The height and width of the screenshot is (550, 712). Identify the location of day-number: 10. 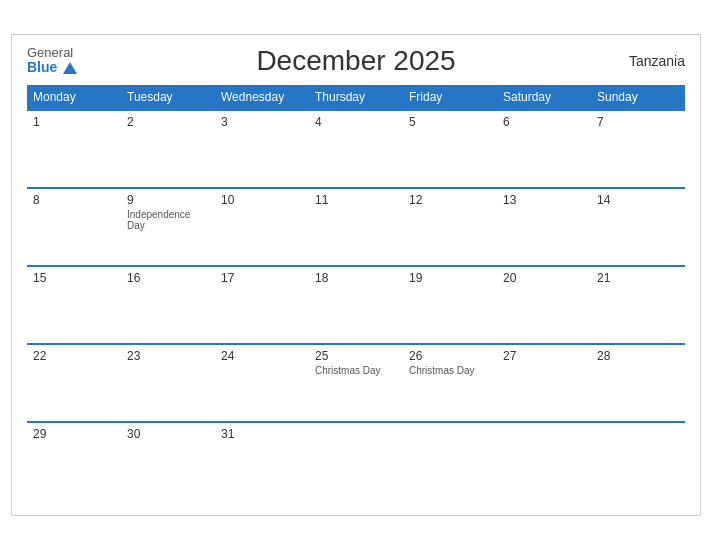
(262, 200).